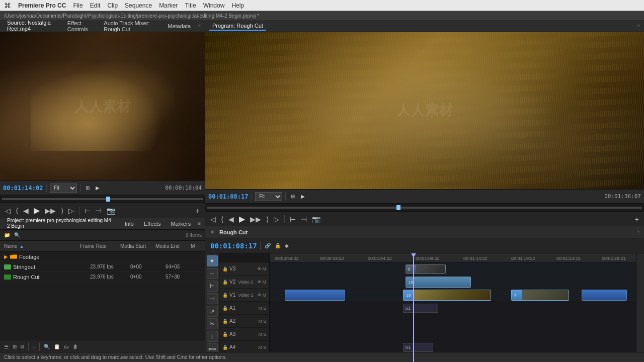 The width and height of the screenshot is (644, 362). I want to click on menu-help: Help, so click(237, 6).